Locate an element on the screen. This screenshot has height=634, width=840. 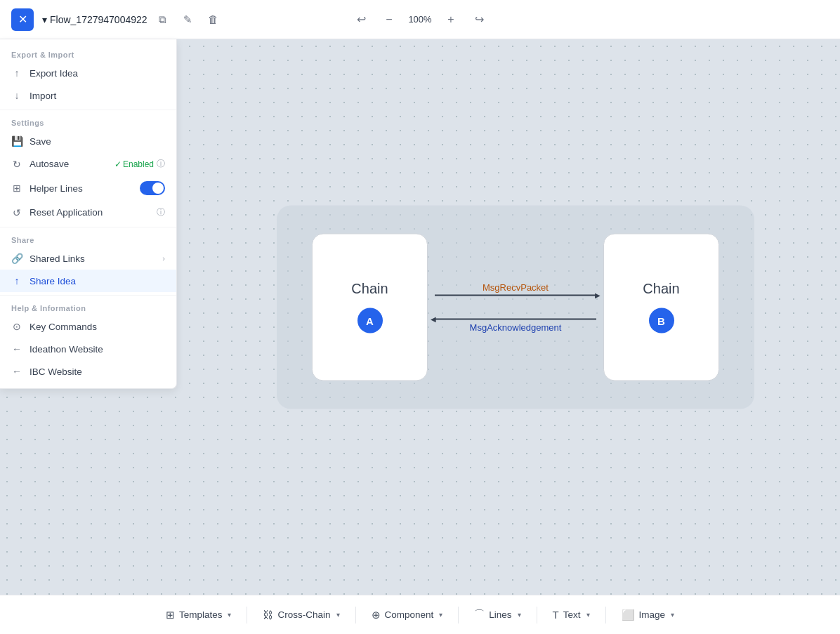
chain-a-node: Chain A is located at coordinates (369, 307).